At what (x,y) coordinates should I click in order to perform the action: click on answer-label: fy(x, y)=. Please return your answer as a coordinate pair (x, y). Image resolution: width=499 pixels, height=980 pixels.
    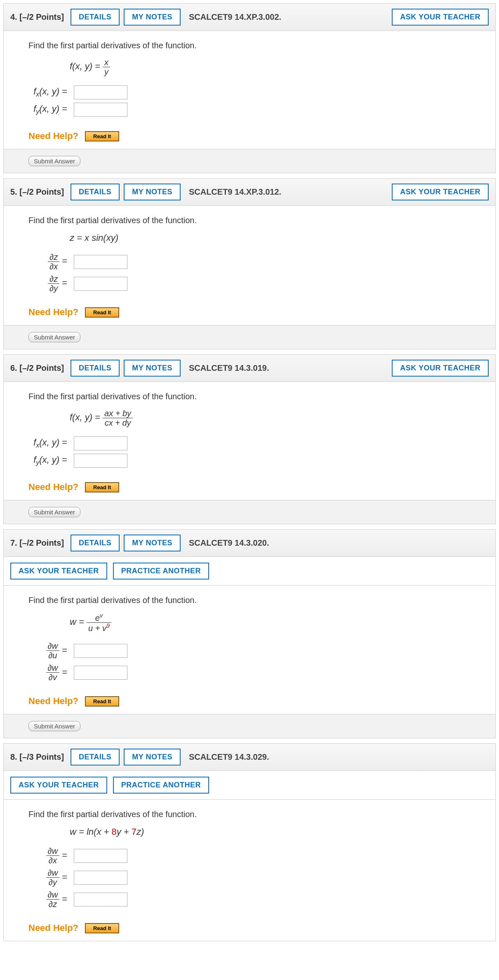
    Looking at the image, I should click on (51, 110).